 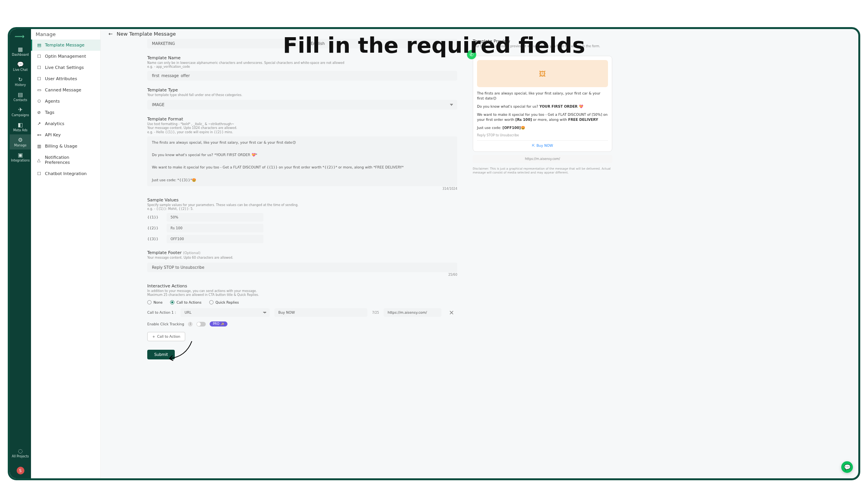 I want to click on rail-contacts: ▤Contacts, so click(x=20, y=97).